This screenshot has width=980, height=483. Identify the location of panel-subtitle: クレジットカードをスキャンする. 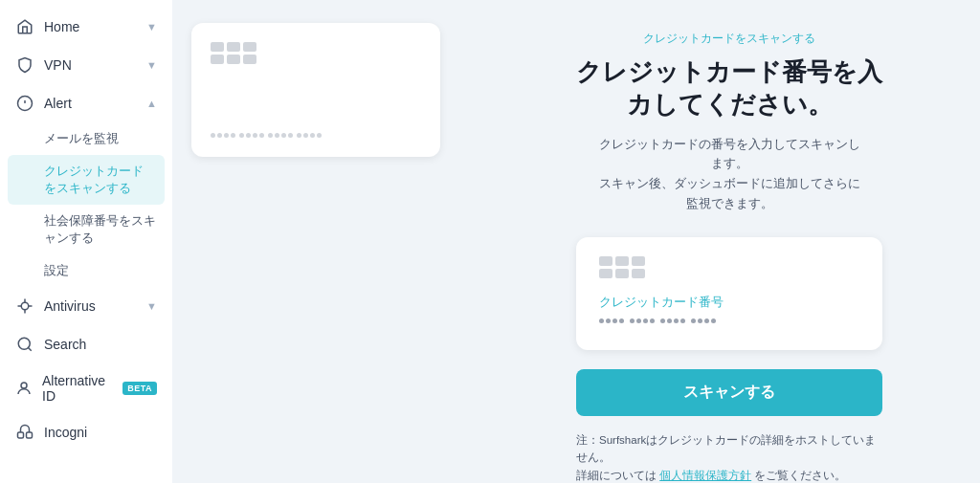
(729, 38).